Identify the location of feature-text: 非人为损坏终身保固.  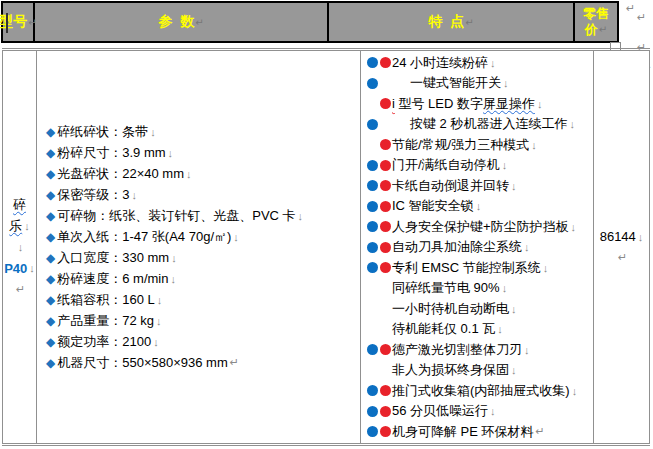
(450, 370).